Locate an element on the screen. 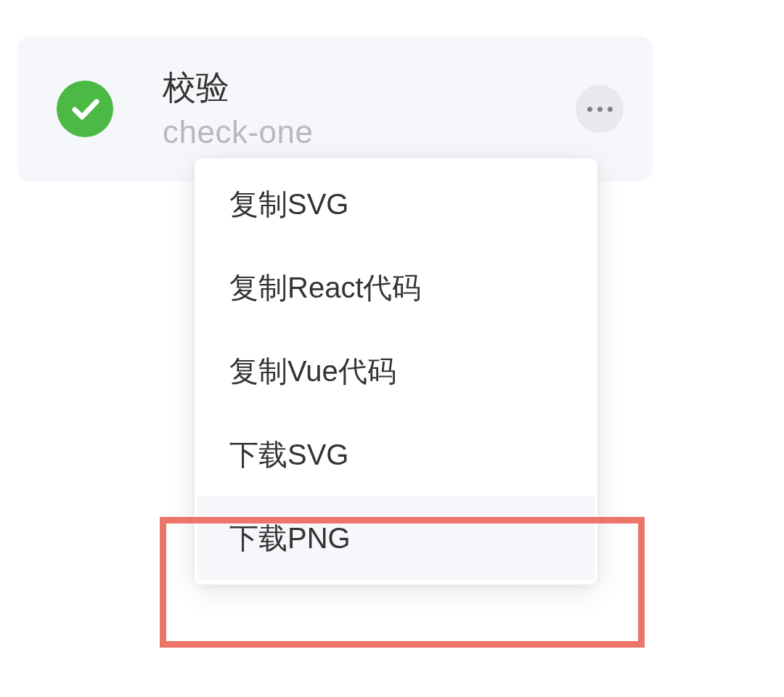  menu-item-download-png: 下载PNG is located at coordinates (396, 539).